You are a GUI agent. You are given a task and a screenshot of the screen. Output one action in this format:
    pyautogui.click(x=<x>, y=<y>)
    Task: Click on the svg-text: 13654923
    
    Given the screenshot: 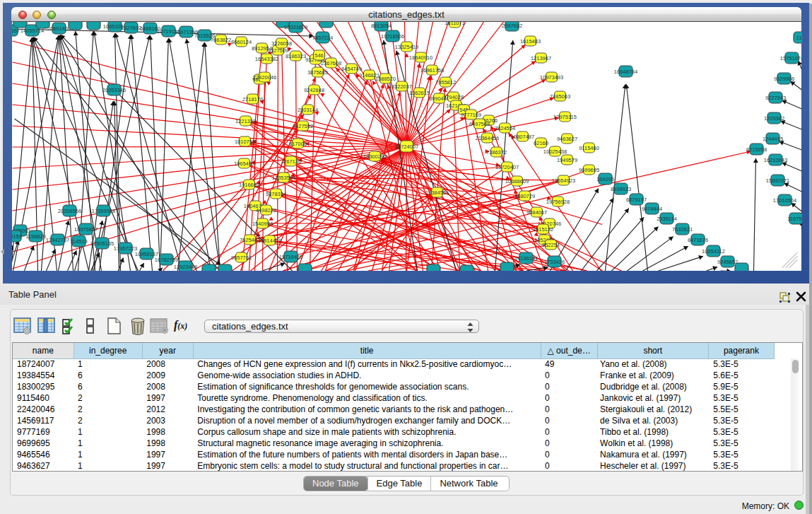 What is the action you would take?
    pyautogui.click(x=564, y=181)
    